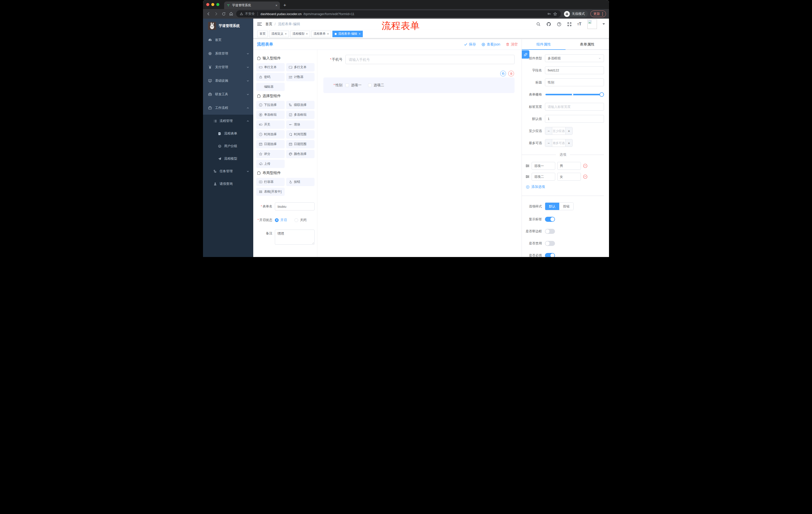  I want to click on delete-widget-icon, so click(511, 74).